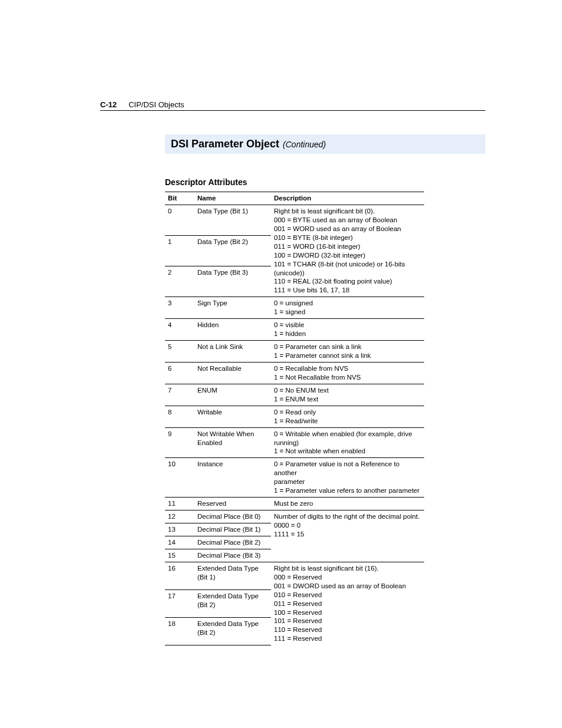 Image resolution: width=562 pixels, height=728 pixels. I want to click on table-row: 11ReservedMust be zero, so click(295, 504).